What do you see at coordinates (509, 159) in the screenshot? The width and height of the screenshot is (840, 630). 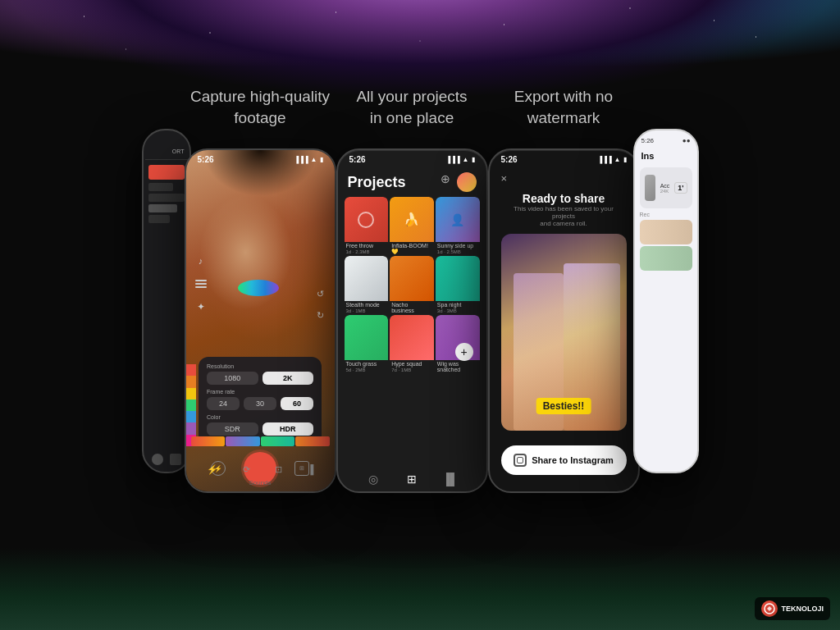 I see `share-time: 5:26` at bounding box center [509, 159].